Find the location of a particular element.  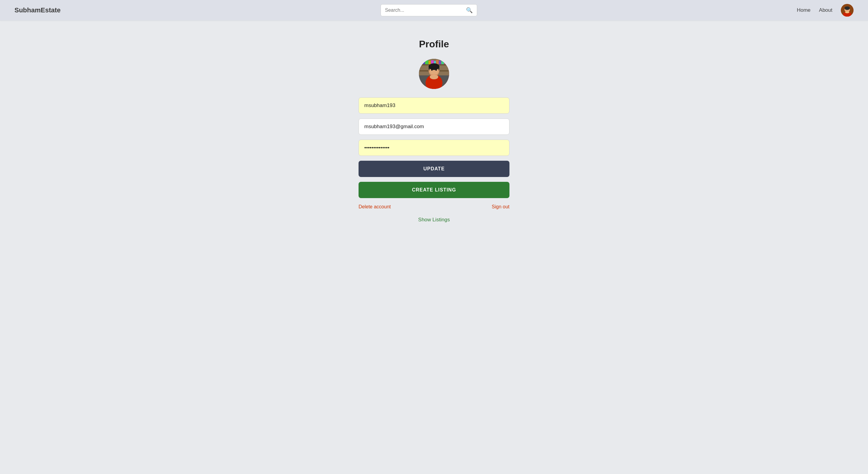

nav-links: Home About is located at coordinates (825, 10).